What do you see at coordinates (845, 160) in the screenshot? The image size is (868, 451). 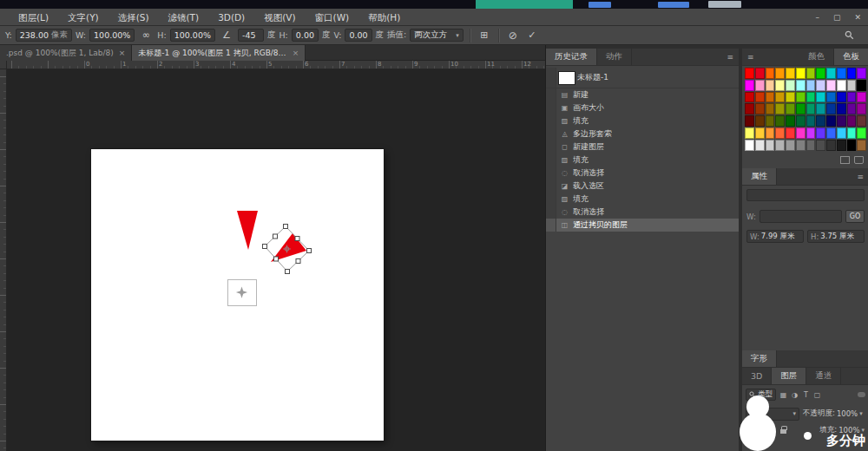 I see `new-swatch-icon` at bounding box center [845, 160].